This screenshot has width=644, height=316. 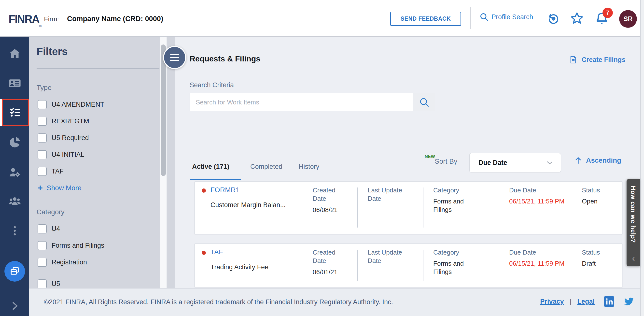 What do you see at coordinates (25, 21) in the screenshot?
I see `finra-logo: FINRA®` at bounding box center [25, 21].